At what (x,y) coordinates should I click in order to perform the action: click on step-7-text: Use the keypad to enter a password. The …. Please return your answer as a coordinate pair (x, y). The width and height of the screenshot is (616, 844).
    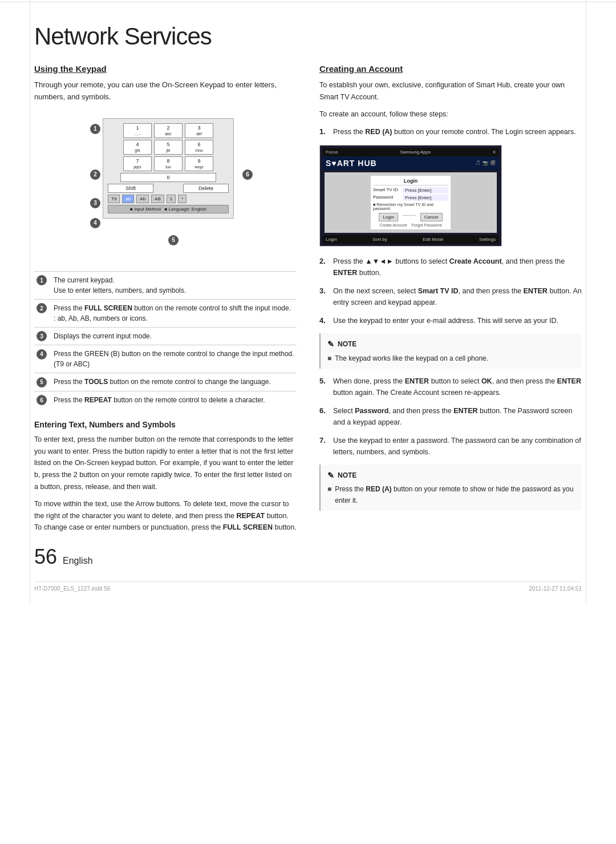
    Looking at the image, I should click on (457, 446).